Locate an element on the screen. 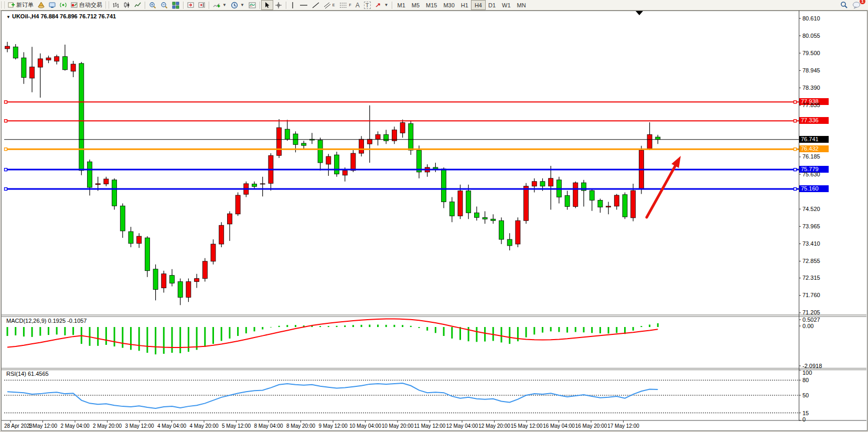 Image resolution: width=868 pixels, height=432 pixels. main-toolbar: 新订单 自动交易 ▼ ▼ E F A T ▼ M1 M5 M15 M30 H1 … is located at coordinates (434, 5).